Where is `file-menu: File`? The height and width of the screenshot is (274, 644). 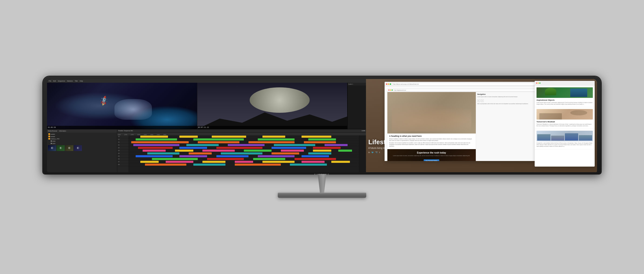
file-menu: File is located at coordinates (50, 81).